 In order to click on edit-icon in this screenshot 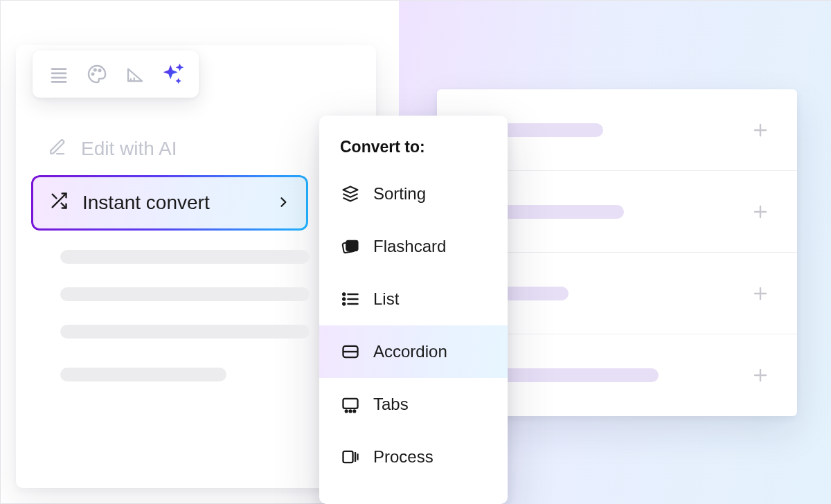, I will do `click(57, 150)`.